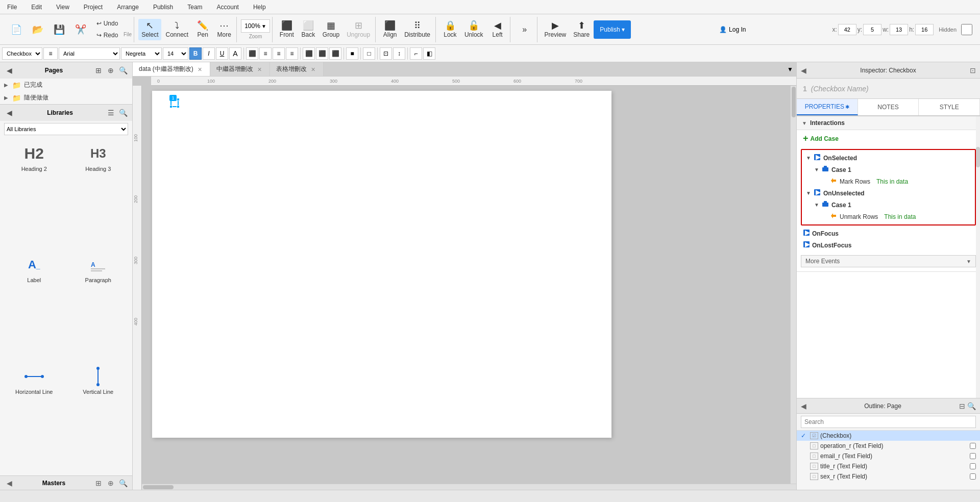  What do you see at coordinates (222, 54) in the screenshot?
I see `underline-btn: U` at bounding box center [222, 54].